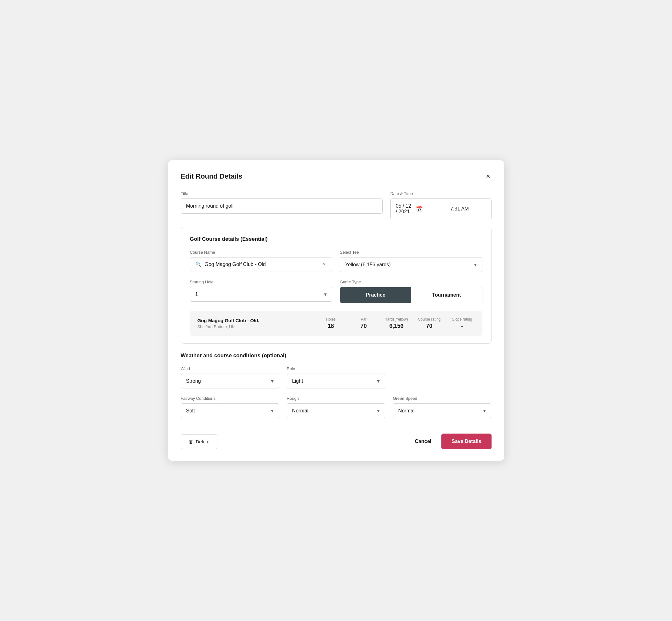 The height and width of the screenshot is (621, 672). Describe the element at coordinates (336, 205) in the screenshot. I see `title-datetime-row: Title Date & Time 05 / 12 / 2021 📅 7:31 …` at that location.